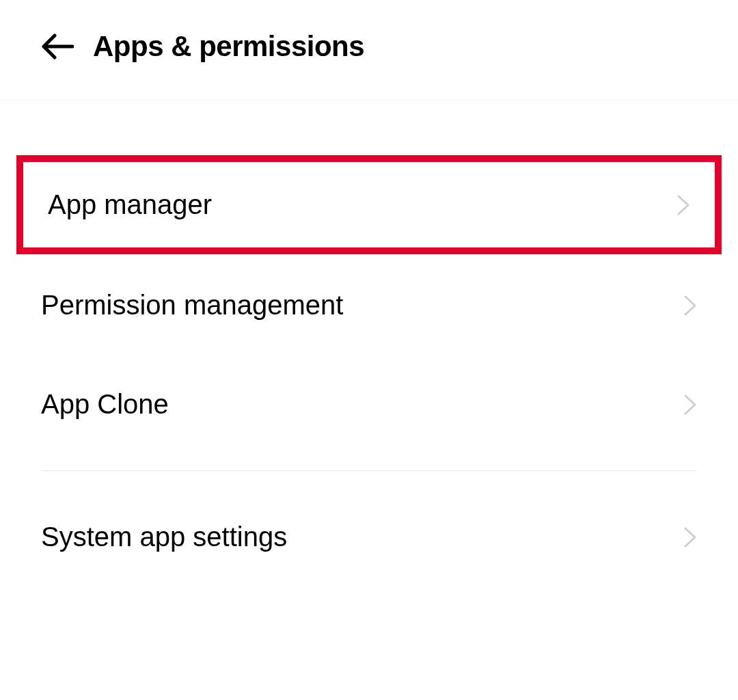 This screenshot has width=738, height=700. I want to click on list-item-app-clone: App Clone, so click(369, 405).